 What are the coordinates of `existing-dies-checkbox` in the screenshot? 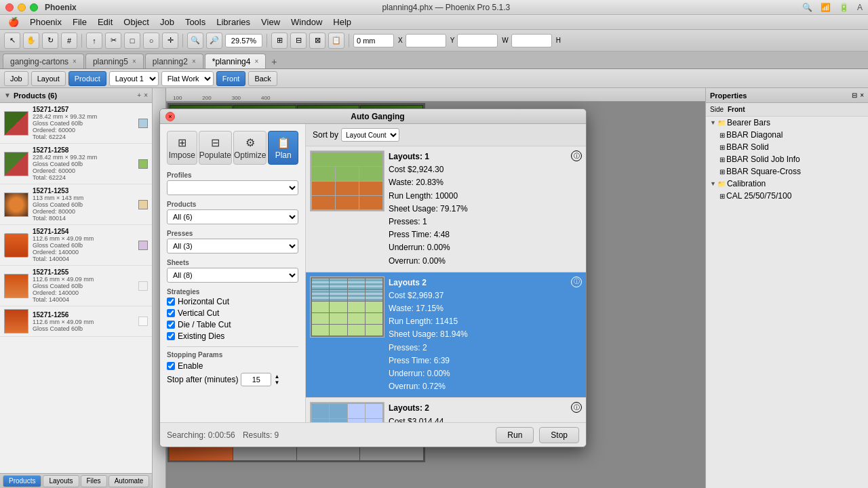 It's located at (171, 336).